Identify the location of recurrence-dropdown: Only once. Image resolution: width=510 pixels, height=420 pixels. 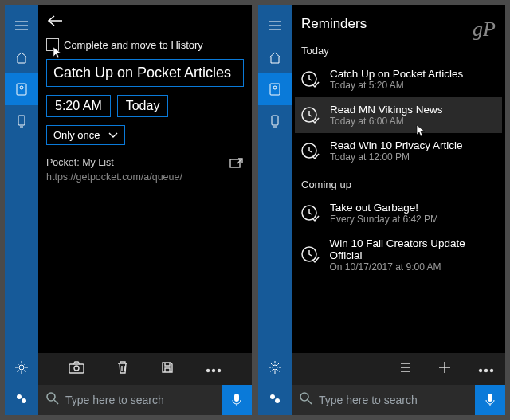
(86, 135).